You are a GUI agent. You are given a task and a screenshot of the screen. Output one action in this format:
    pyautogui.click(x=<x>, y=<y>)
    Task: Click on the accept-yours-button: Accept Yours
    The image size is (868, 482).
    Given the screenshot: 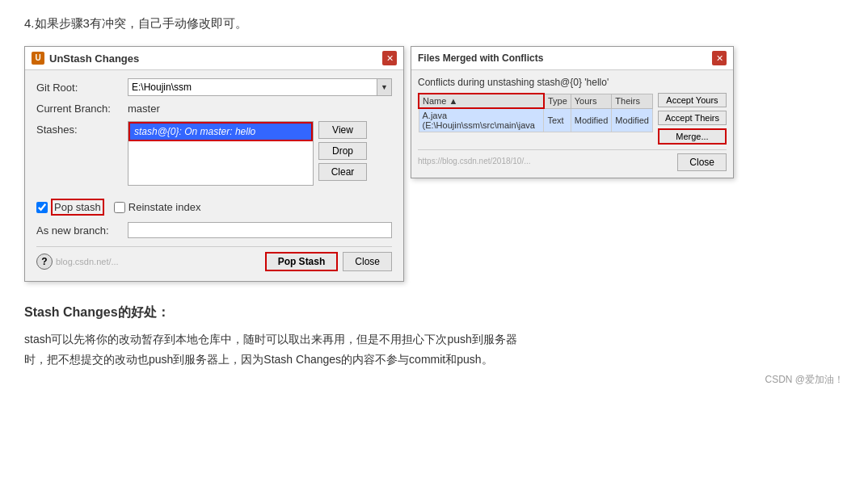 What is the action you would take?
    pyautogui.click(x=692, y=100)
    